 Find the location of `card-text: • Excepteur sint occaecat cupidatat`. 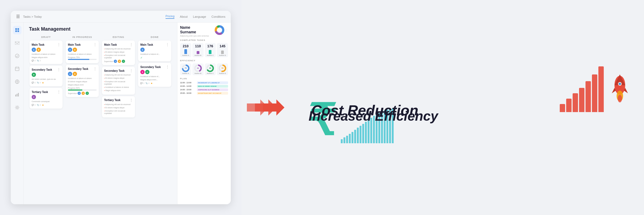

card-text: • Excepteur sint occaecat cupidatat is located at coordinates (119, 56).